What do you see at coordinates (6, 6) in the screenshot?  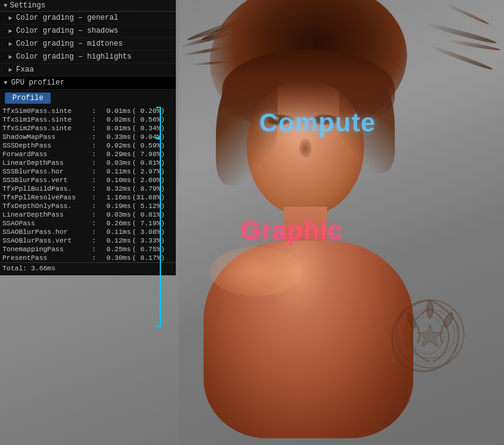 I see `settings-arrow-icon: ▼` at bounding box center [6, 6].